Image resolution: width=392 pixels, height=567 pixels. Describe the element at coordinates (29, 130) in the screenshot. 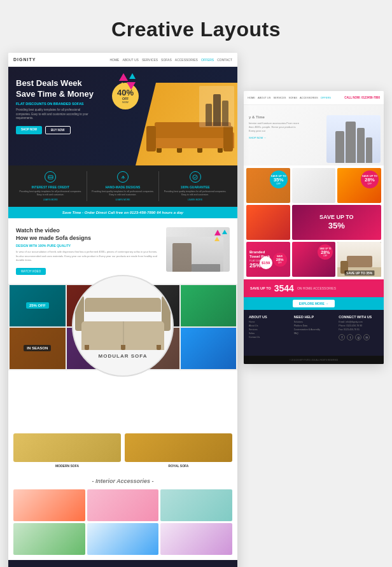

I see `shop-now-btn: SHOP NOW` at that location.